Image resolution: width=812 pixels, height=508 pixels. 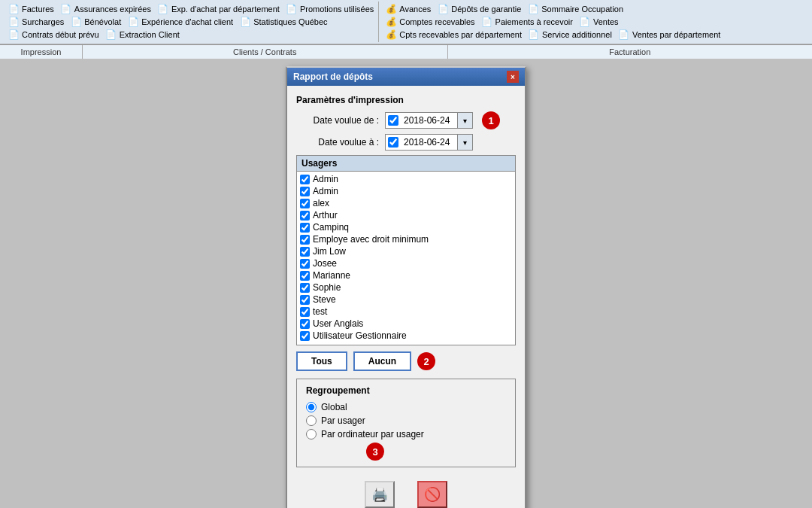 What do you see at coordinates (283, 22) in the screenshot?
I see `toolbar-statistiques: 📄 Statistiques Québec` at bounding box center [283, 22].